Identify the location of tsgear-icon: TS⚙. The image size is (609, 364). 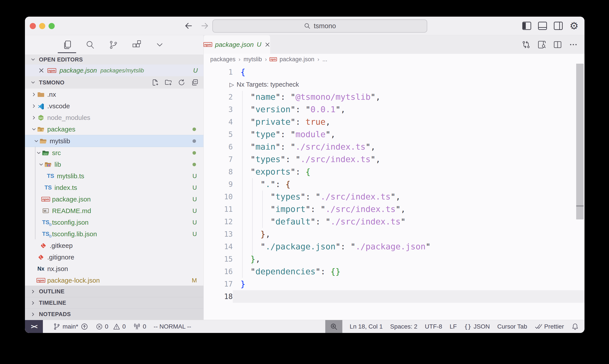
(46, 234).